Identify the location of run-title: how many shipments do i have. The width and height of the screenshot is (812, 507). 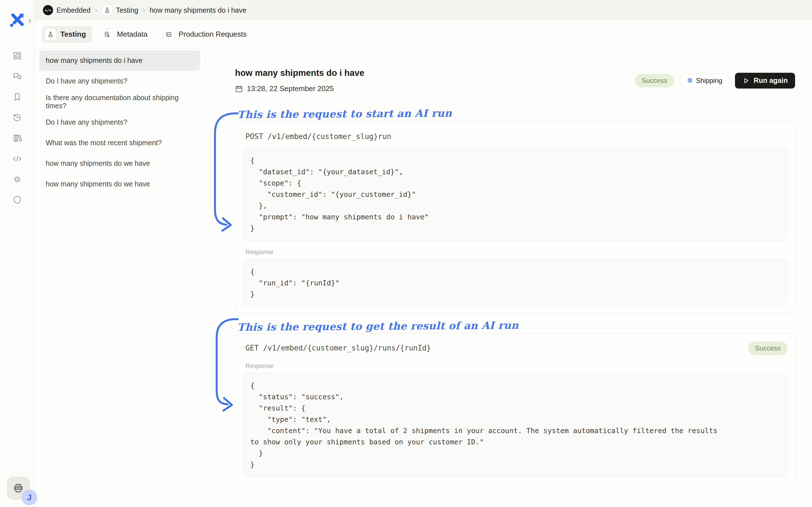
(300, 73).